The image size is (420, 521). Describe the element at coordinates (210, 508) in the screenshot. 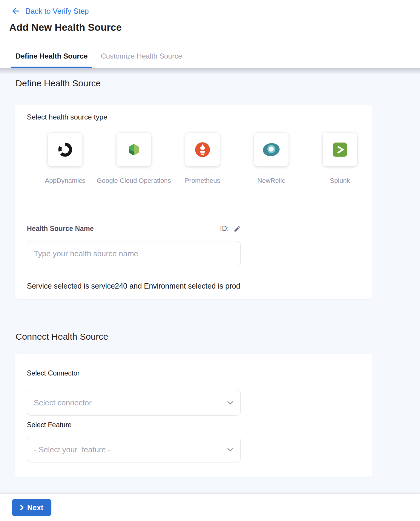

I see `footer: Next` at that location.